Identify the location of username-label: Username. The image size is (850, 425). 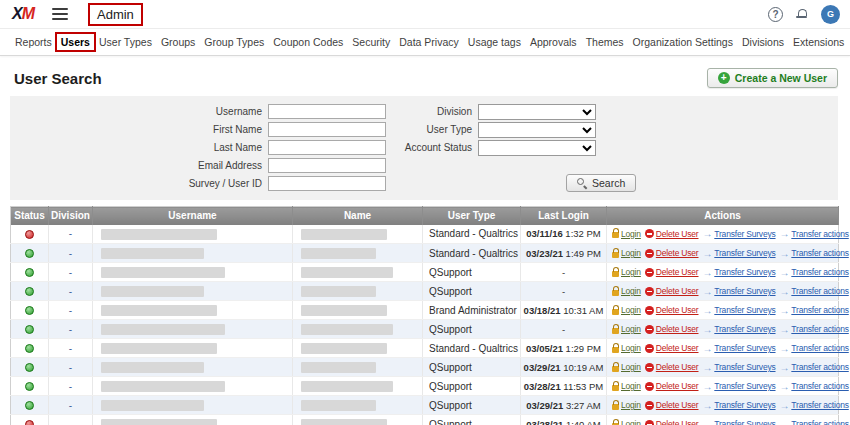
(189, 112).